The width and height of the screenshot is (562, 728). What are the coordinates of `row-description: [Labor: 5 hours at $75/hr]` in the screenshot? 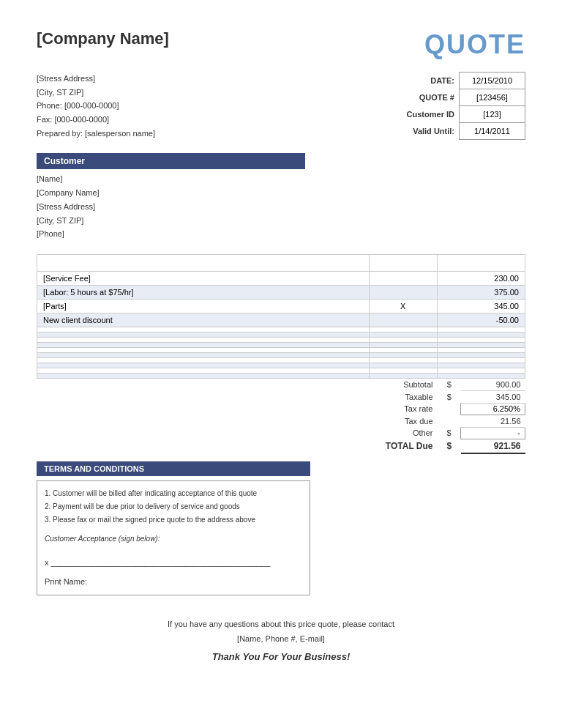 It's located at (203, 291).